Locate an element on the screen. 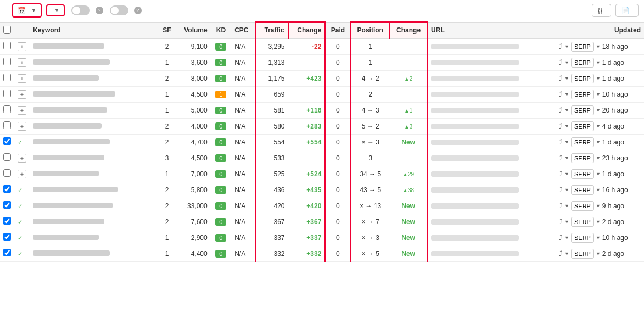  export-button: 📄 is located at coordinates (627, 10).